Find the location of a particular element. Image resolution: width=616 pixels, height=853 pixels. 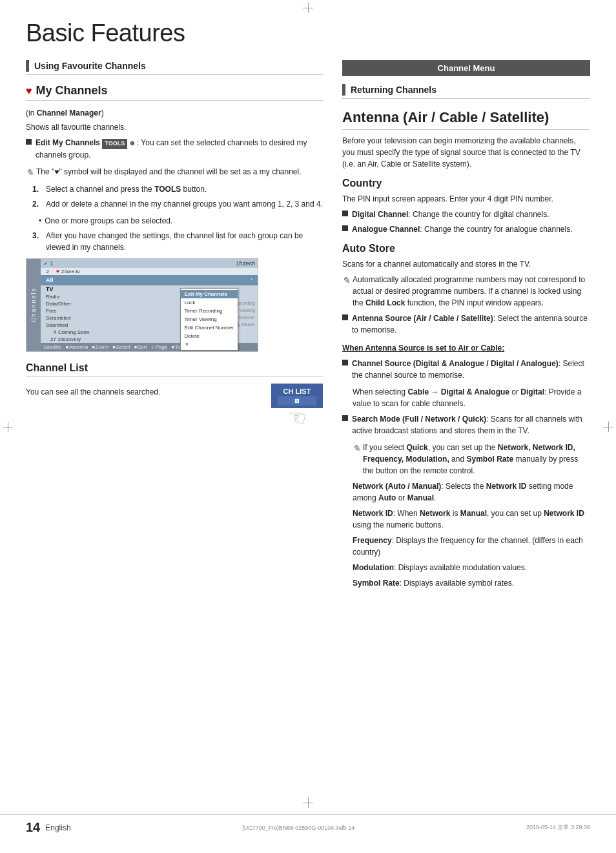

crosshair-top is located at coordinates (308, 8).